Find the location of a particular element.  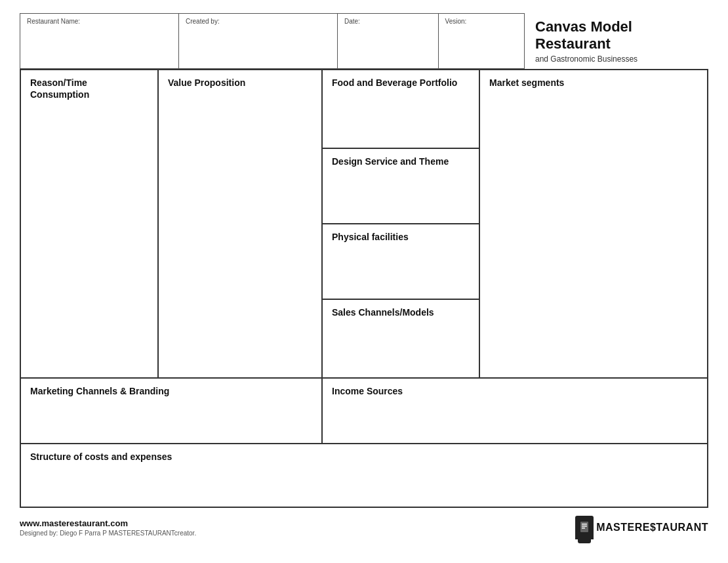

food-beverage-cell: Food and Beverage Portfolio is located at coordinates (401, 110).